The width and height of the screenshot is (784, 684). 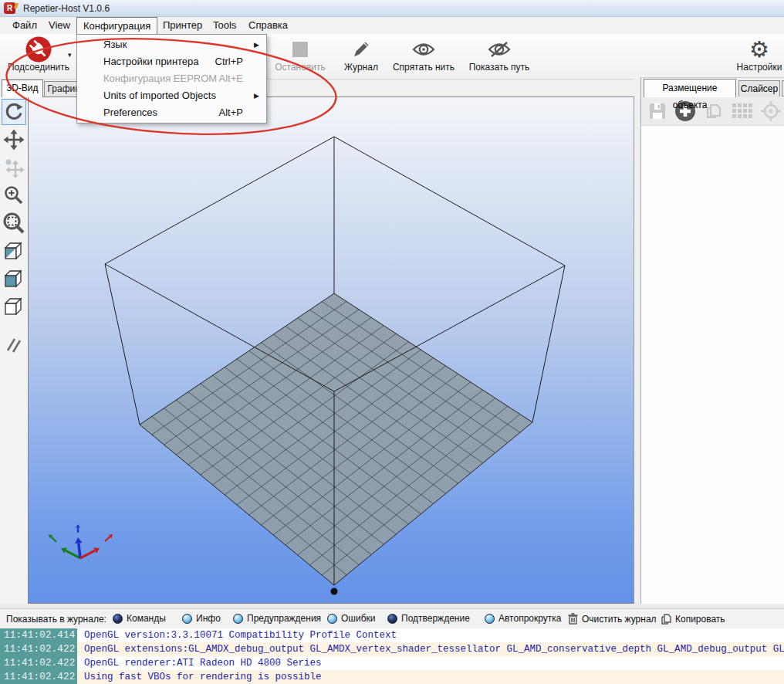 What do you see at coordinates (14, 350) in the screenshot?
I see `view-tool-column` at bounding box center [14, 350].